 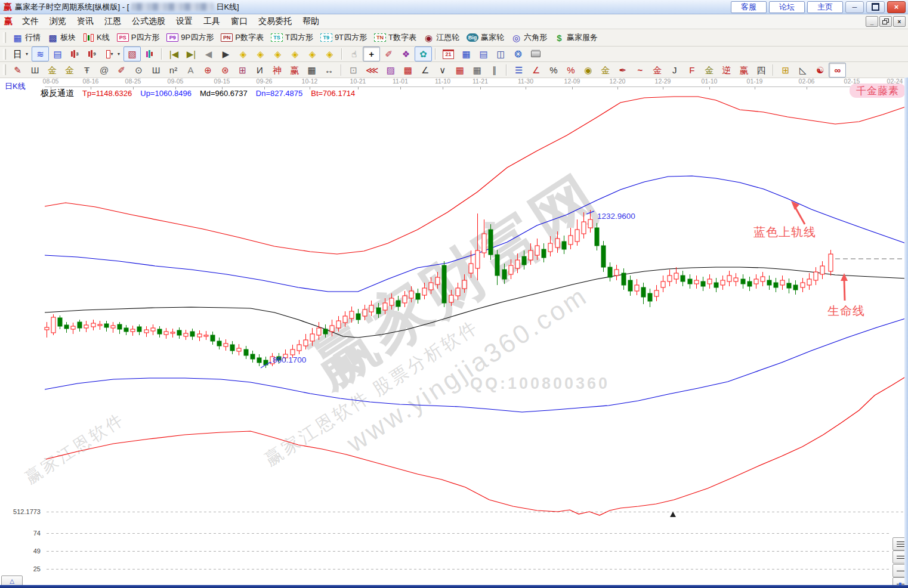 What do you see at coordinates (395, 38) in the screenshot?
I see `t-number-table: TNT数字表` at bounding box center [395, 38].